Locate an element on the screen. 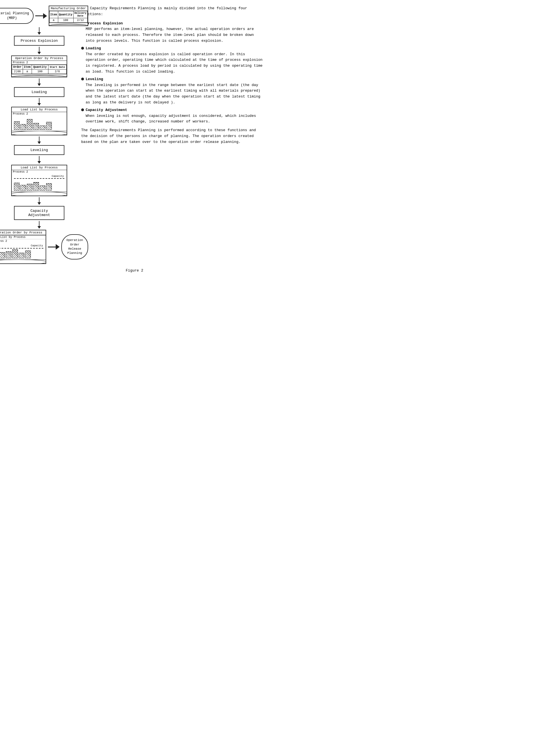 The height and width of the screenshot is (756, 538). bullet-content-3: Leveling The leveling is performed in th… is located at coordinates (175, 91).